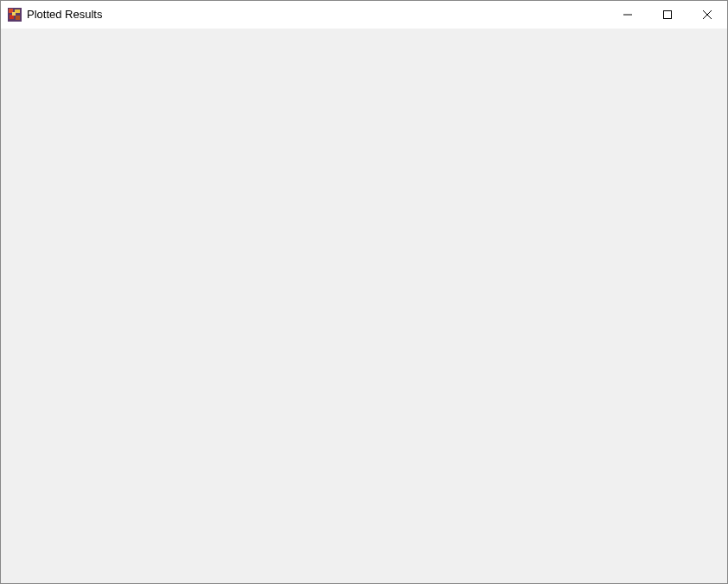 This screenshot has height=584, width=728. I want to click on maximize-button, so click(667, 15).